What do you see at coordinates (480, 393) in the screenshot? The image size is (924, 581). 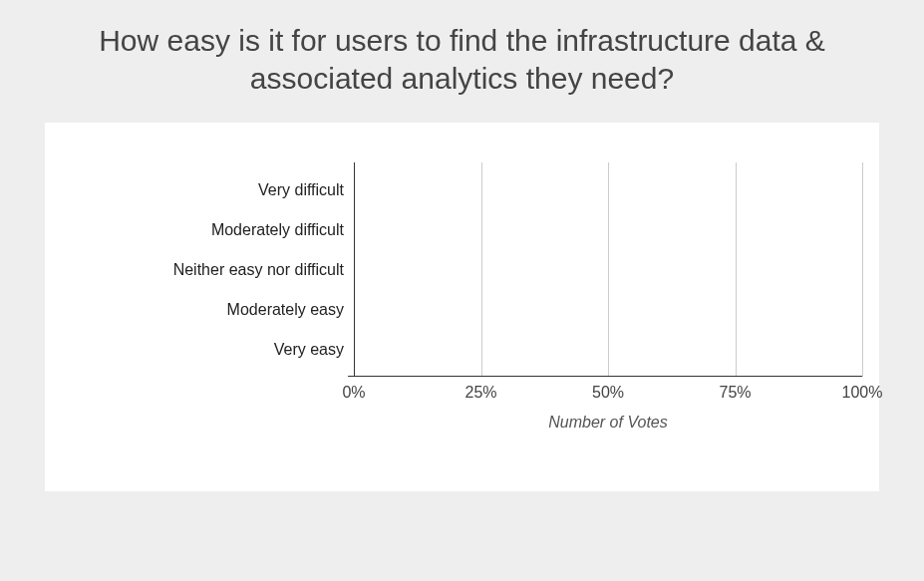 I see `x-tick-label: 25%` at bounding box center [480, 393].